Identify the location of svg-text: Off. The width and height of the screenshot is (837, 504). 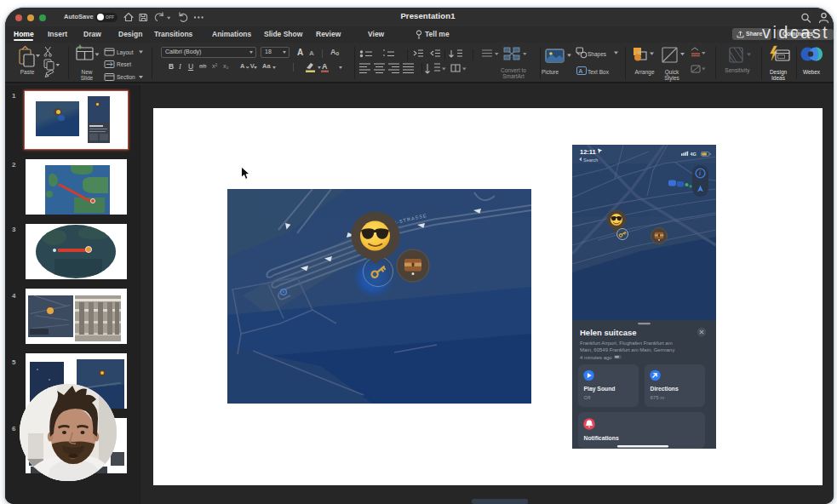
(588, 398).